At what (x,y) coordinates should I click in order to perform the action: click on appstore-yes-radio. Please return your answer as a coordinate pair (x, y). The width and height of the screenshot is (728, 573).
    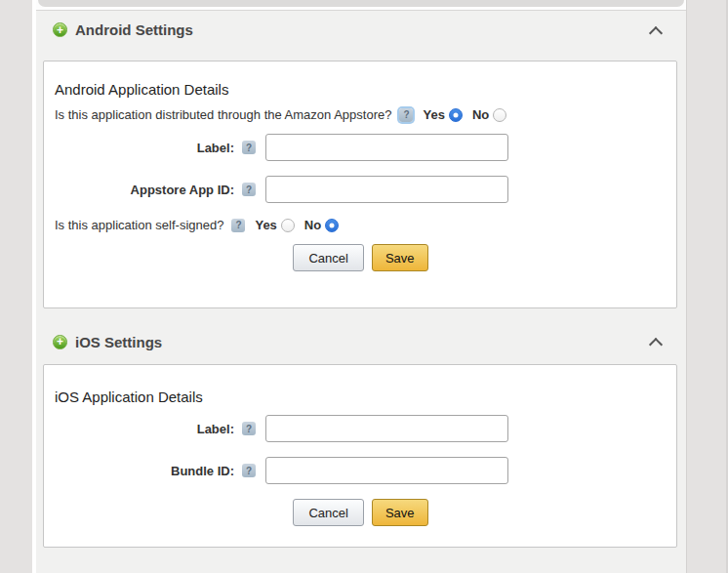
    Looking at the image, I should click on (456, 115).